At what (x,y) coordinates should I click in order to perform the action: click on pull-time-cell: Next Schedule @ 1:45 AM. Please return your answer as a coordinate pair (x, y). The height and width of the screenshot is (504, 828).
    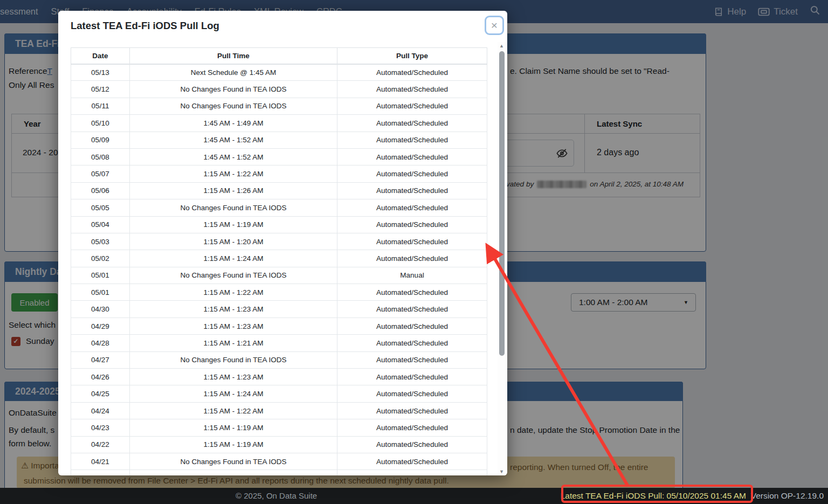
    Looking at the image, I should click on (234, 72).